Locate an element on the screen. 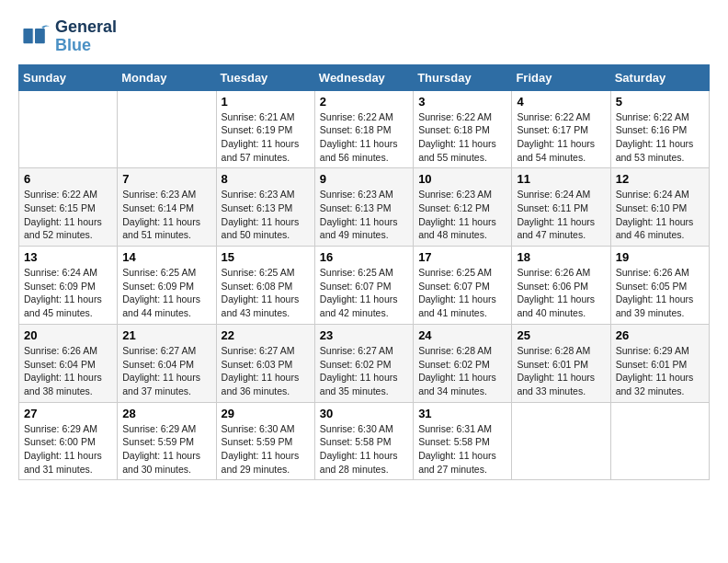 The width and height of the screenshot is (728, 563). day-info: Sunrise: 6:31 AMSunset: 5:58 PMDaylight:… is located at coordinates (462, 449).